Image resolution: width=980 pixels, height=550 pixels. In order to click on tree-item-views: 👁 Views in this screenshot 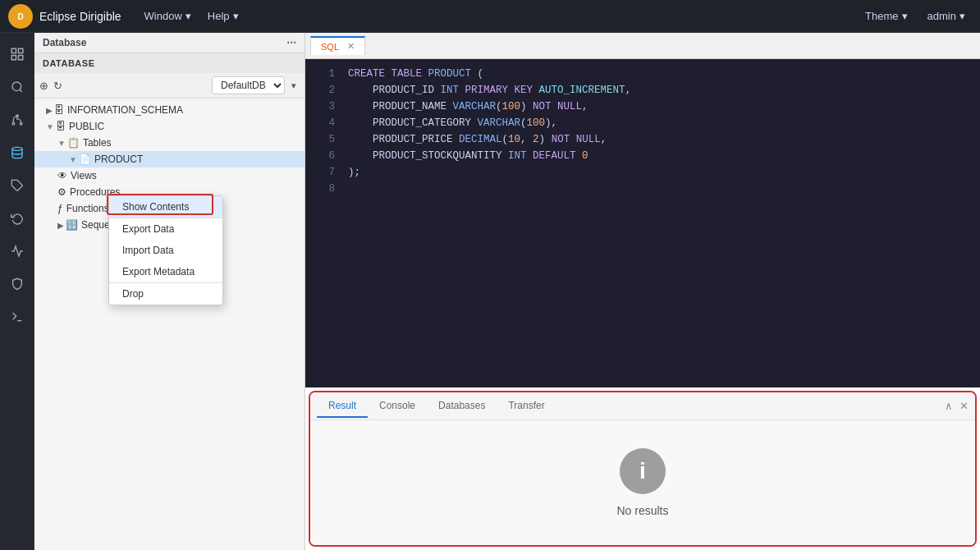, I will do `click(169, 176)`.